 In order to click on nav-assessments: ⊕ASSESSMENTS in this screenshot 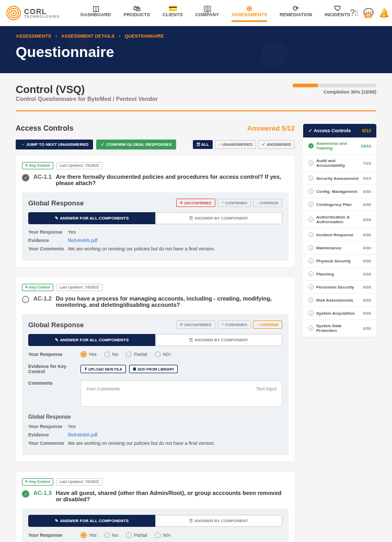, I will do `click(249, 13)`.